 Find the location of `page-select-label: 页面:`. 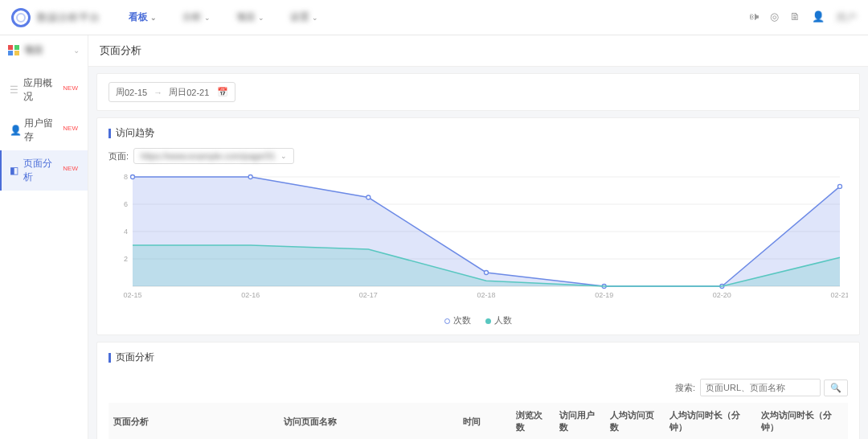

page-select-label: 页面: is located at coordinates (119, 156).